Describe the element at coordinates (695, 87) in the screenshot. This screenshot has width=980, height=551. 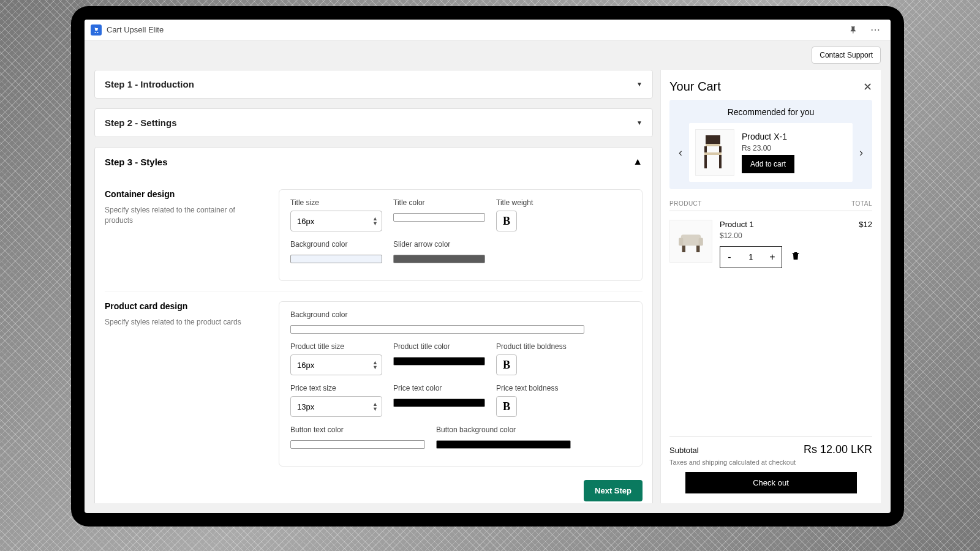
I see `cart-title: Your Cart` at that location.